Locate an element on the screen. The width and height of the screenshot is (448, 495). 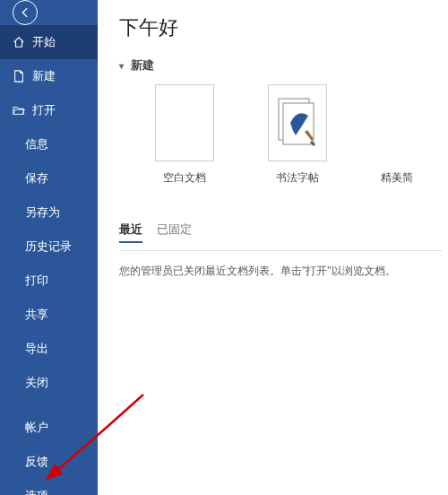
nav-account-label: 帐户 is located at coordinates (37, 427).